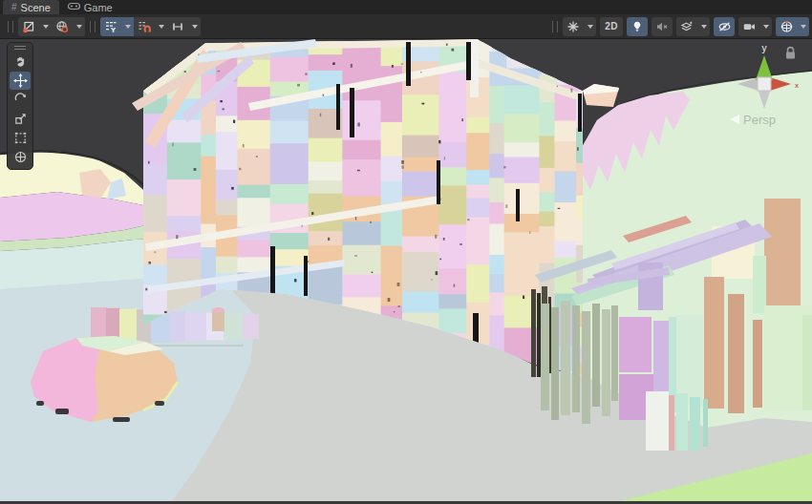 Image resolution: width=812 pixels, height=504 pixels. What do you see at coordinates (20, 118) in the screenshot?
I see `scale-tool-button` at bounding box center [20, 118].